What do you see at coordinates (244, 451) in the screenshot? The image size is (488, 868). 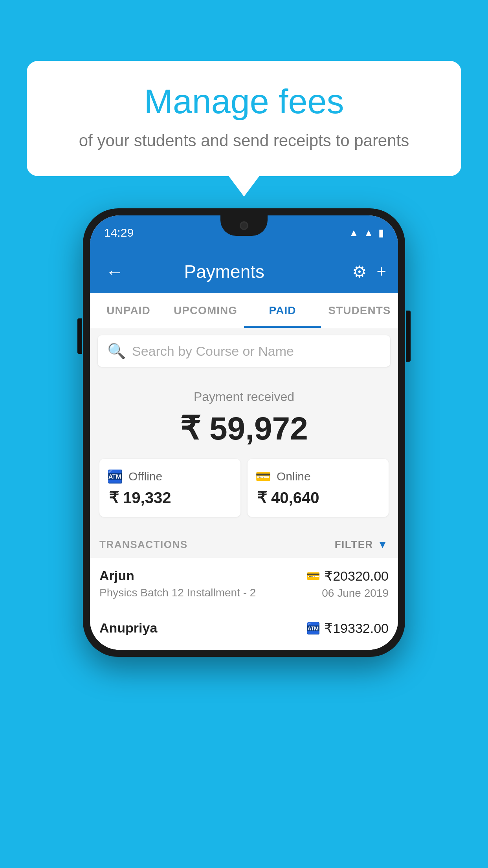 I see `payment-summary: Payment received ₹ 59,972 🏧 Offline ₹ 19…` at bounding box center [244, 451].